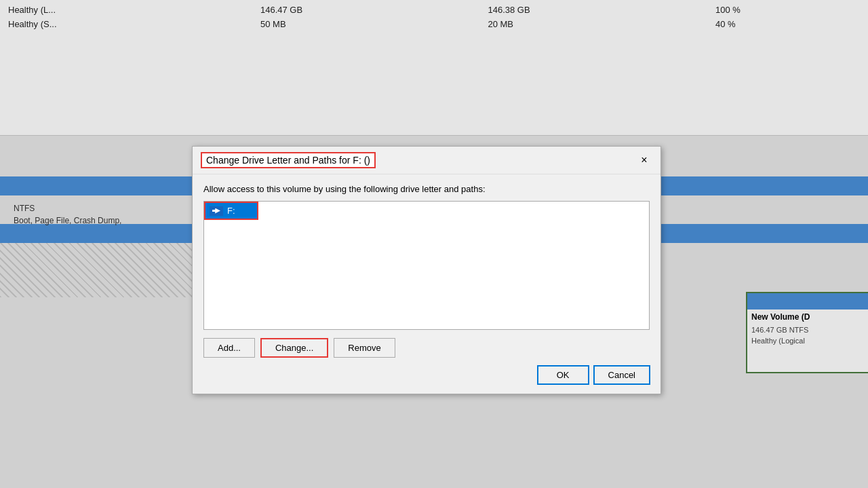 This screenshot has height=488, width=868. What do you see at coordinates (288, 160) in the screenshot?
I see `dialog-title: Change Drive Letter and Paths for F: ()` at bounding box center [288, 160].